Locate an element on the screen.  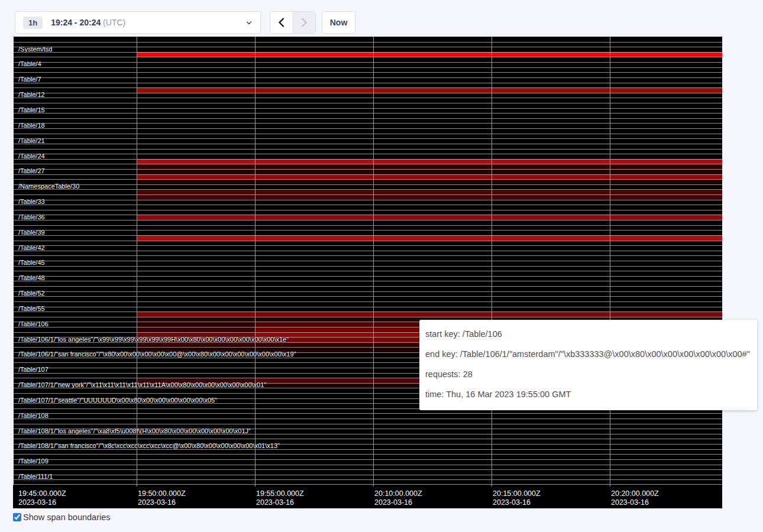
time-range-selector: 1h 19:24 - 20:24 (UTC) is located at coordinates (138, 22).